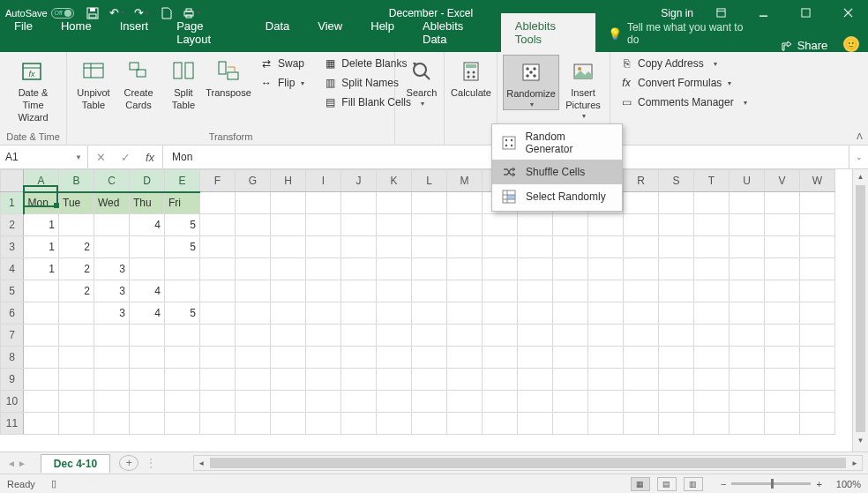 The height and width of the screenshot is (500, 868). What do you see at coordinates (641, 358) in the screenshot?
I see `cell-R8` at bounding box center [641, 358].